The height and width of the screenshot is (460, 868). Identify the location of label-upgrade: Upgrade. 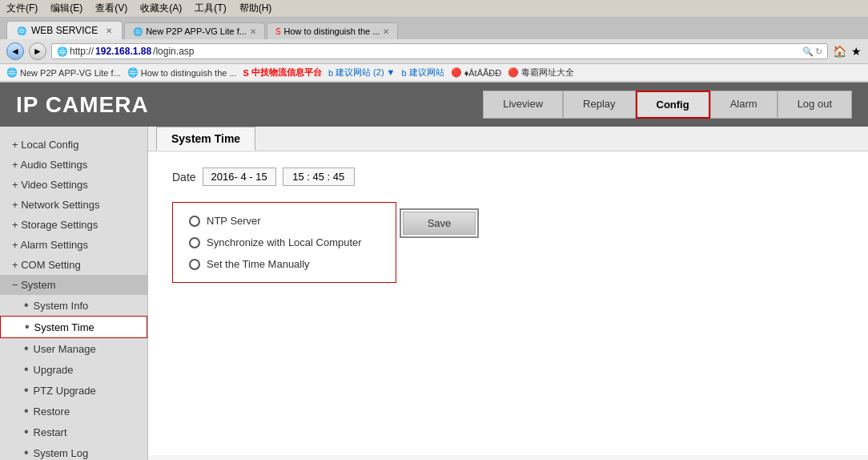
(54, 370).